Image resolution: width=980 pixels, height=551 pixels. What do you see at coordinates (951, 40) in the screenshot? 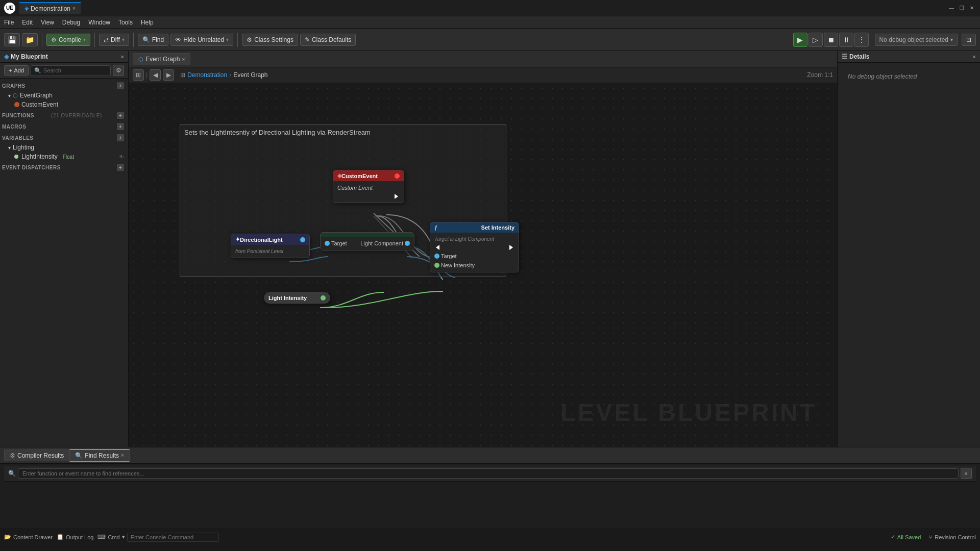
I see `debug-dropdown-arrow: ▾` at bounding box center [951, 40].